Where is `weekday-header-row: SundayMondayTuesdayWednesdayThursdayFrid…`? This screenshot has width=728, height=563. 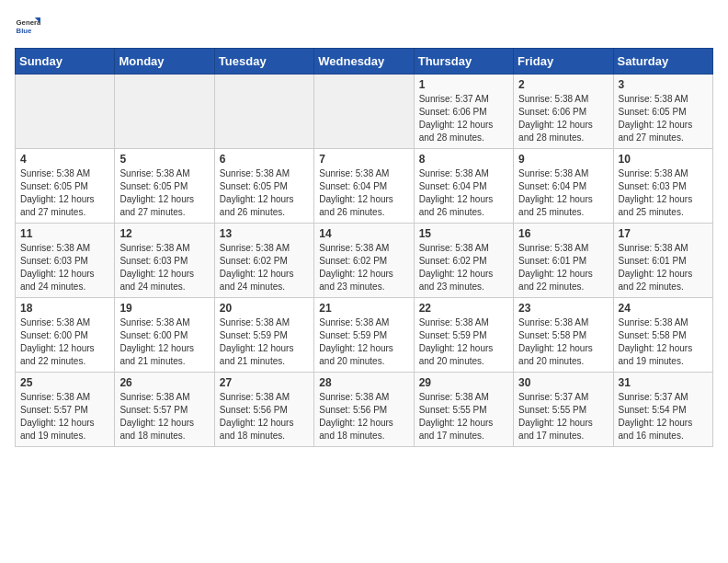 weekday-header-row: SundayMondayTuesdayWednesdayThursdayFrid… is located at coordinates (364, 62).